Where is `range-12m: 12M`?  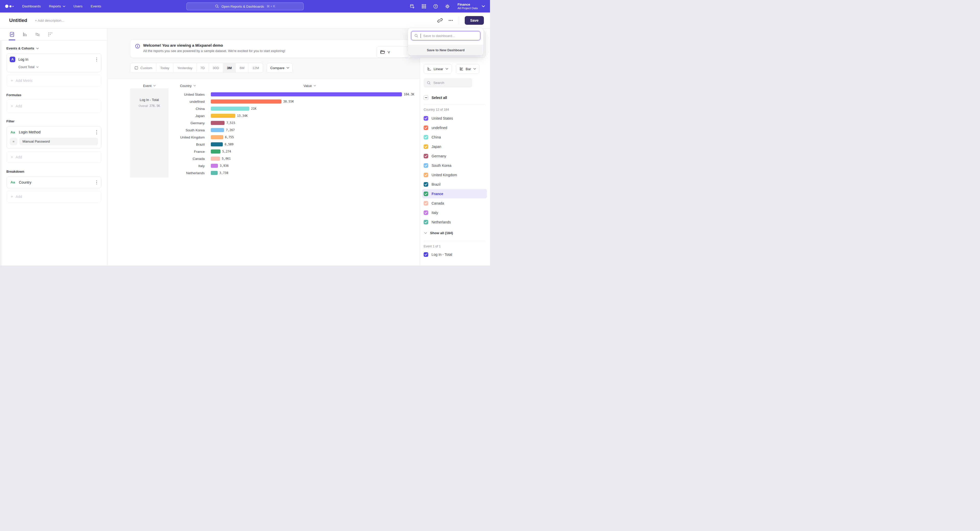 range-12m: 12M is located at coordinates (256, 68).